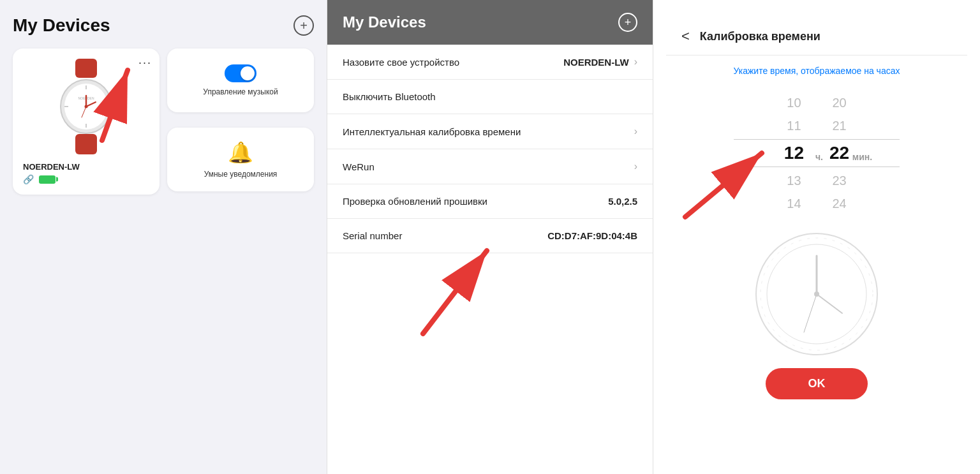  Describe the element at coordinates (817, 68) in the screenshot. I see `time-calibration-subtitle: Укажите время, отображаемое на часах` at that location.